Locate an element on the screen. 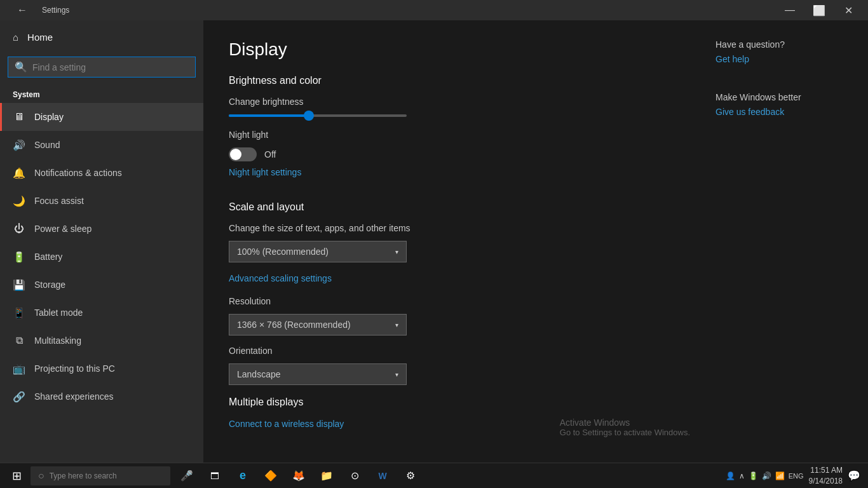 This screenshot has height=488, width=868. sidebar-item-shared: 🔗 Shared experiences is located at coordinates (102, 396).